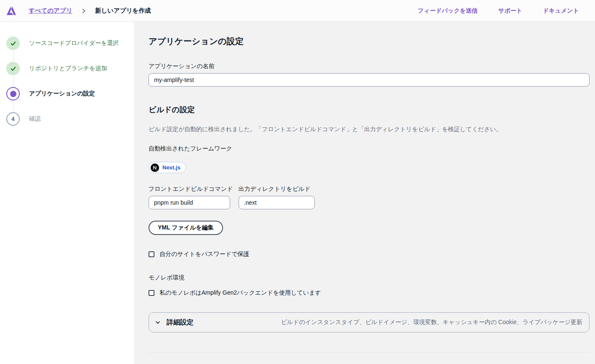 The width and height of the screenshot is (595, 364). Describe the element at coordinates (510, 11) in the screenshot. I see `topnav-link-support: サポート` at that location.